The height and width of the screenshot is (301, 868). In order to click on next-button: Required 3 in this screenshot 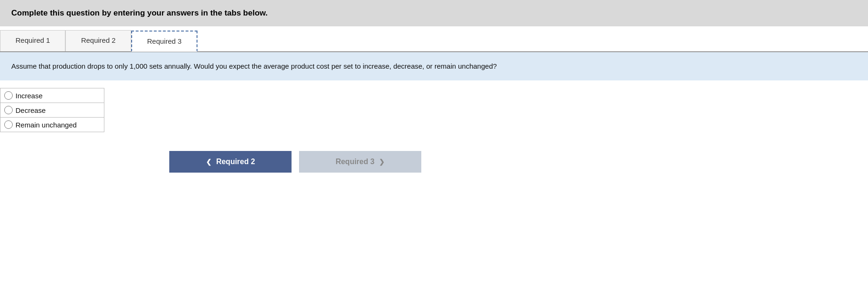, I will do `click(360, 162)`.